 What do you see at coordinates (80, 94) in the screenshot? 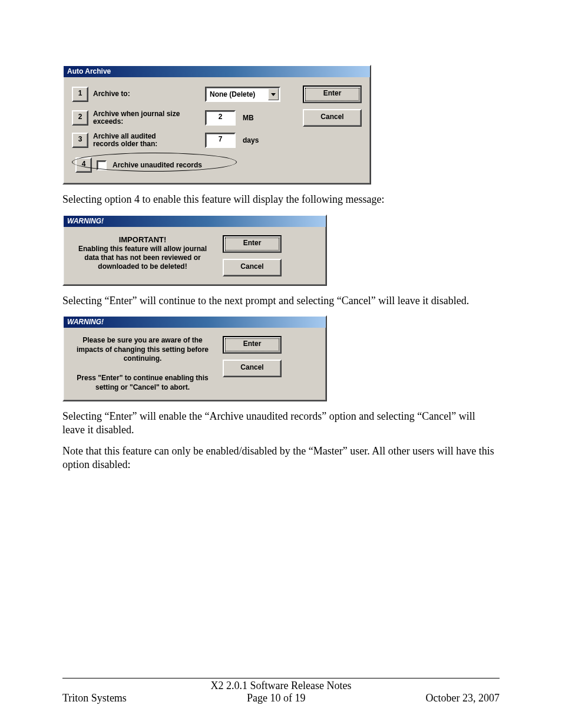
I see `option-1-button: 1` at bounding box center [80, 94].